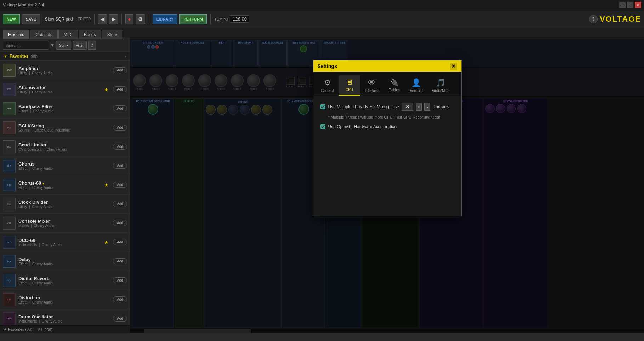 The width and height of the screenshot is (644, 341). What do you see at coordinates (65, 204) in the screenshot?
I see `list-item: CLK Clock Divider Utility | Cherry Audio…` at bounding box center [65, 204].